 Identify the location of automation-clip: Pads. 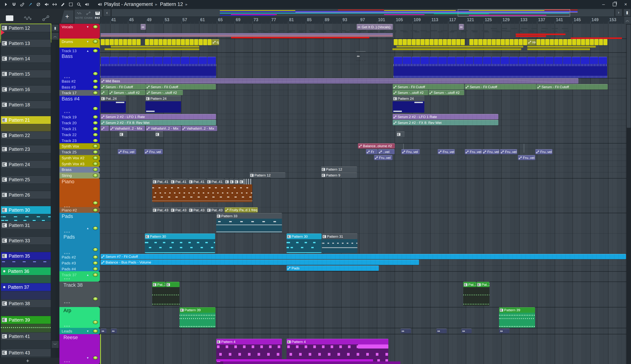
(333, 268).